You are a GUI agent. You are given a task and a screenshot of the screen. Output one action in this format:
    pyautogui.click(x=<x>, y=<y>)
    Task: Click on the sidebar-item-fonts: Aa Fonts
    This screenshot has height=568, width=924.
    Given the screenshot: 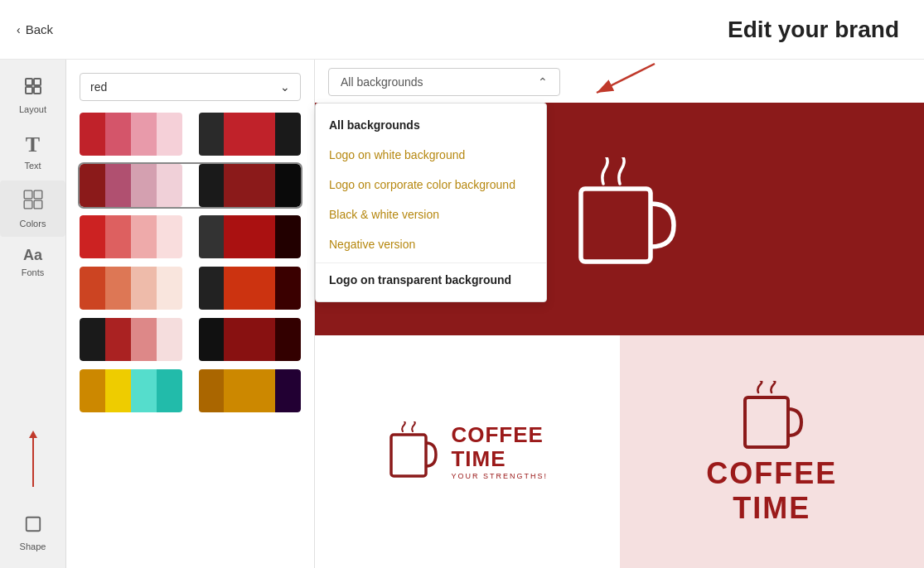 What is the action you would take?
    pyautogui.click(x=33, y=262)
    